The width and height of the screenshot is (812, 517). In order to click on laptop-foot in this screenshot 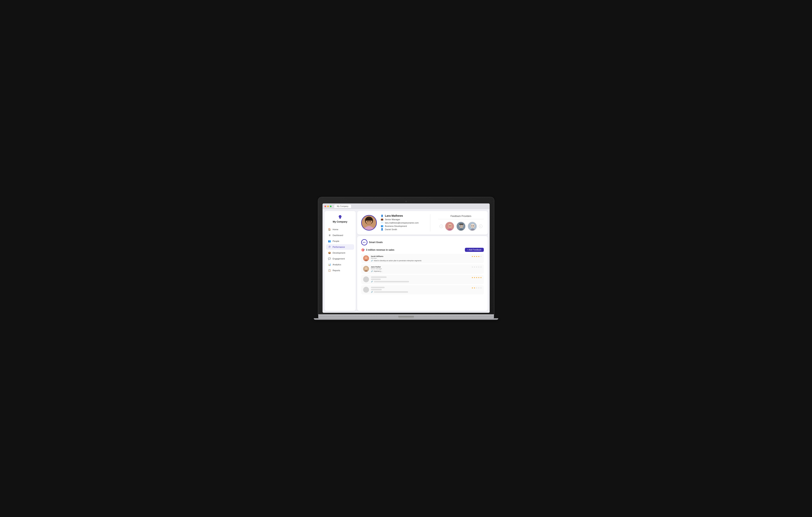, I will do `click(406, 319)`.